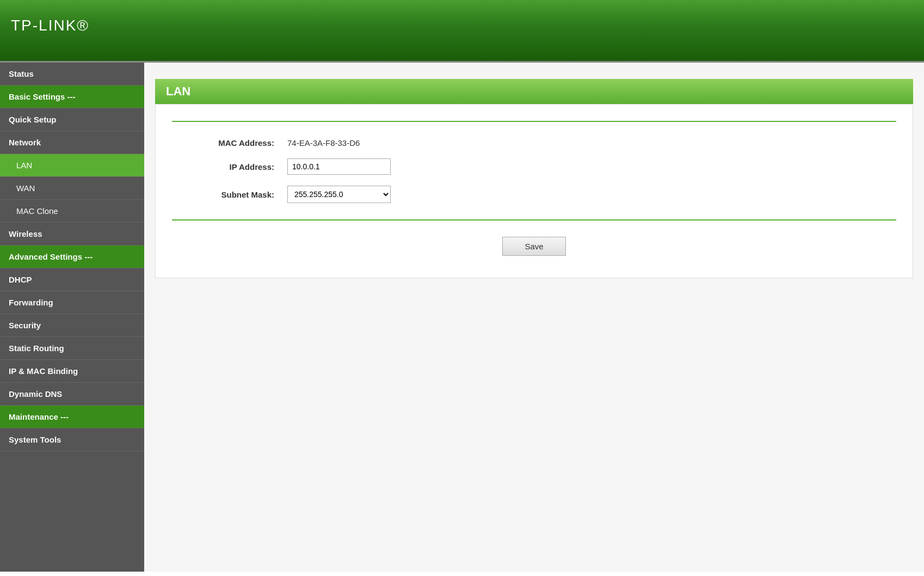  Describe the element at coordinates (72, 371) in the screenshot. I see `sidebar-item-ip-mac-binding: IP & MAC Binding` at that location.